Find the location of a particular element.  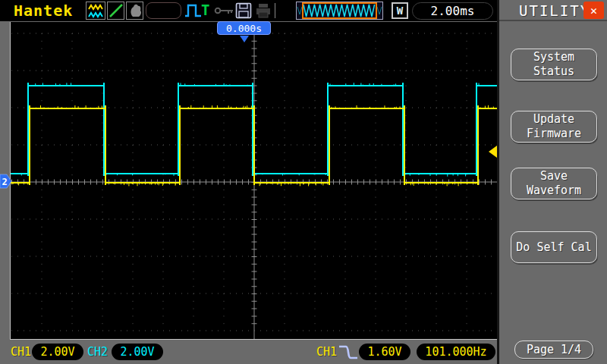

button-line: Save is located at coordinates (554, 176).